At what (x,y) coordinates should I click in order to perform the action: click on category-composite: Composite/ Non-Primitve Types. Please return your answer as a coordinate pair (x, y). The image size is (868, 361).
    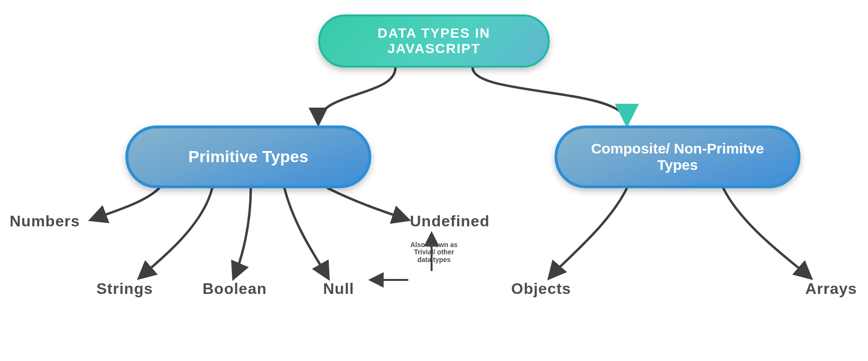
    Looking at the image, I should click on (678, 157).